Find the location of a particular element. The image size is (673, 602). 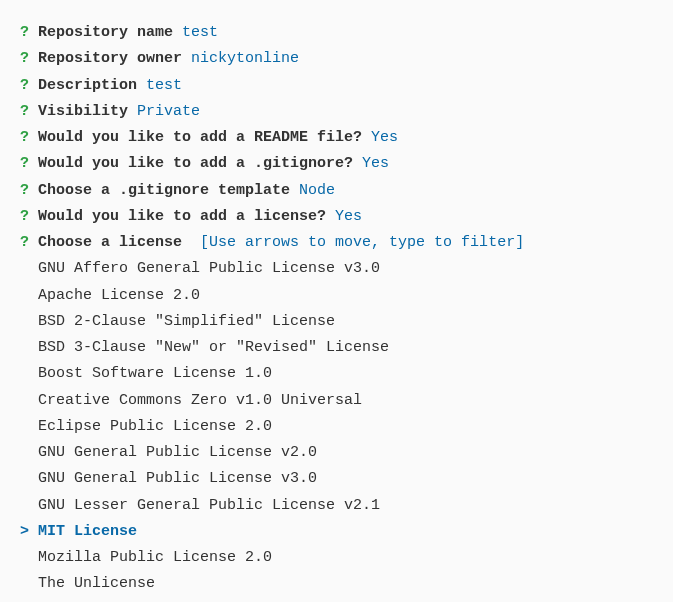

license-option-label: Eclipse Public License 2.0 is located at coordinates (146, 426).